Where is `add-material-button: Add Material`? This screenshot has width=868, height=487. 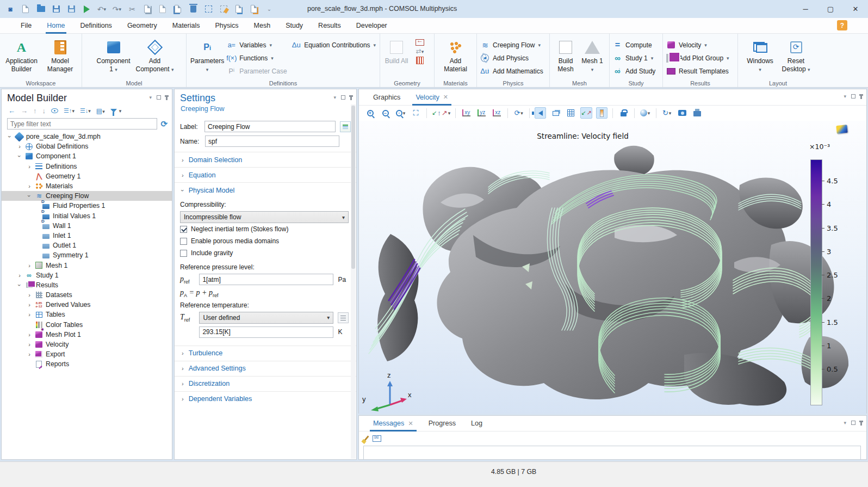
add-material-button: Add Material is located at coordinates (456, 58).